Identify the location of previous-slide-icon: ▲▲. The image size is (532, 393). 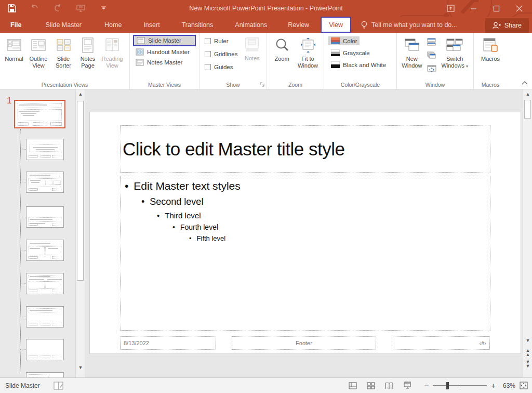
(528, 352).